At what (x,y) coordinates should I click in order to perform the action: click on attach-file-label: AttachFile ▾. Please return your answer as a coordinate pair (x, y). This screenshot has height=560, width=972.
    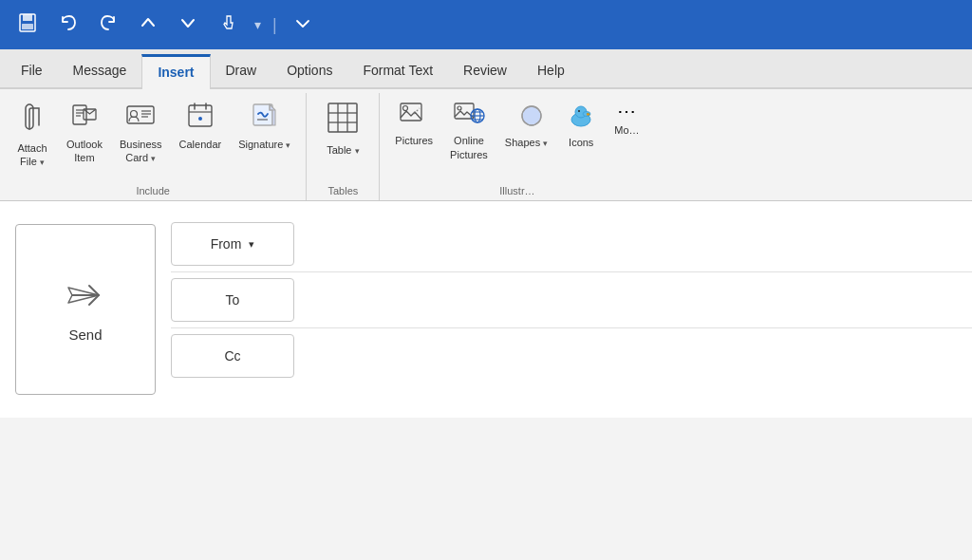
    Looking at the image, I should click on (32, 156).